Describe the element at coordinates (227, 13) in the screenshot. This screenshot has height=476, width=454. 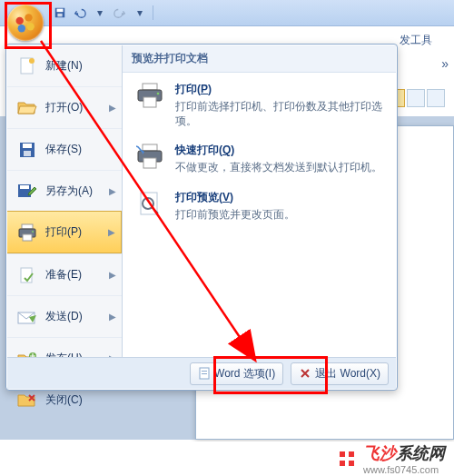
I see `quick-access-toolbar: ▾ ▾` at that location.